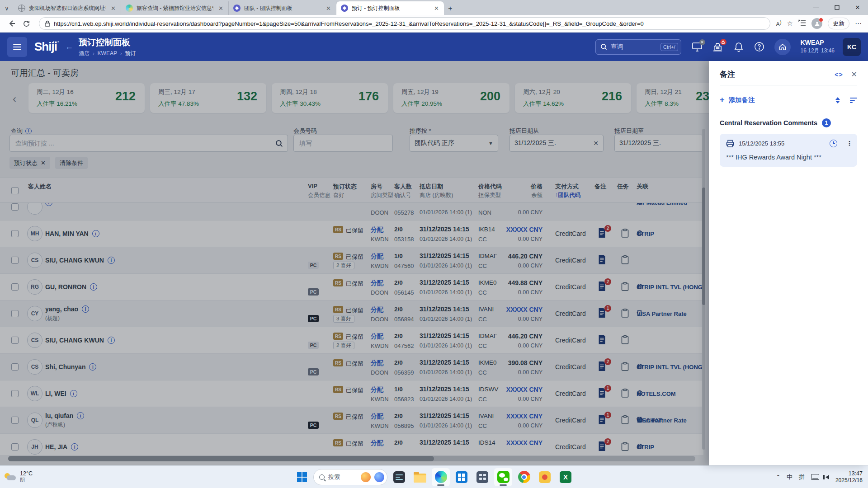 The image size is (868, 488). What do you see at coordinates (849, 144) in the screenshot?
I see `more-menu-icon: ⋮` at bounding box center [849, 144].